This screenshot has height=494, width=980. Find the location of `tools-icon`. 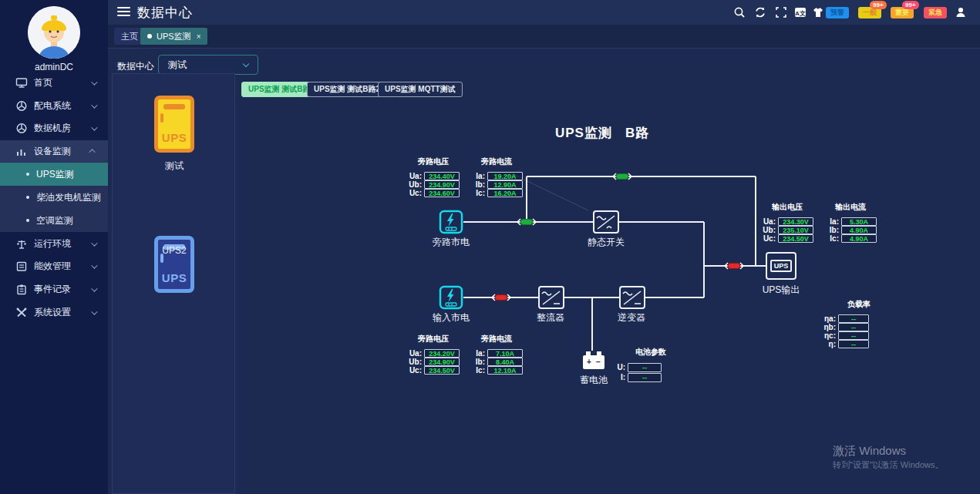

tools-icon is located at coordinates (22, 313).